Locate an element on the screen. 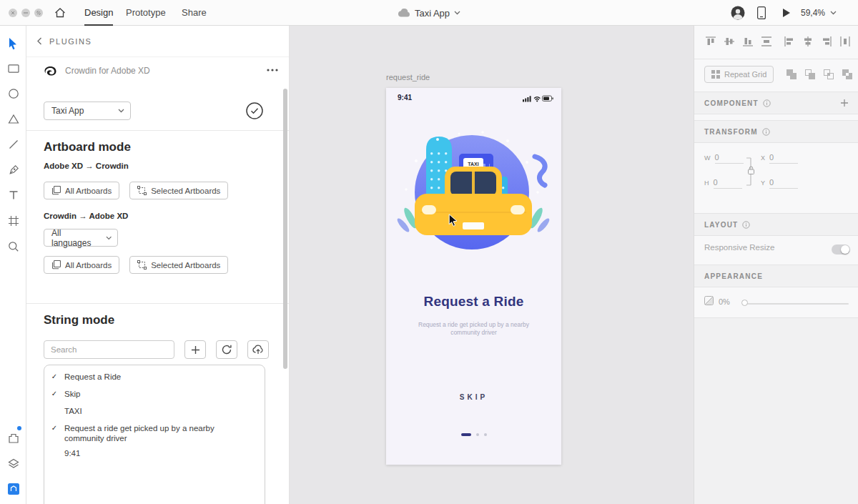 The width and height of the screenshot is (858, 504). desktop-preview-button is located at coordinates (786, 13).